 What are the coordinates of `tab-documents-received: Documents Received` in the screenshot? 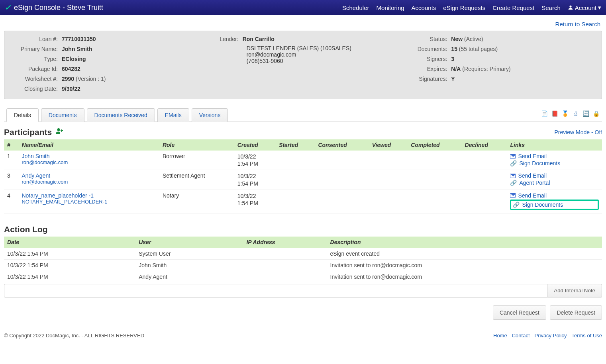 It's located at (121, 115).